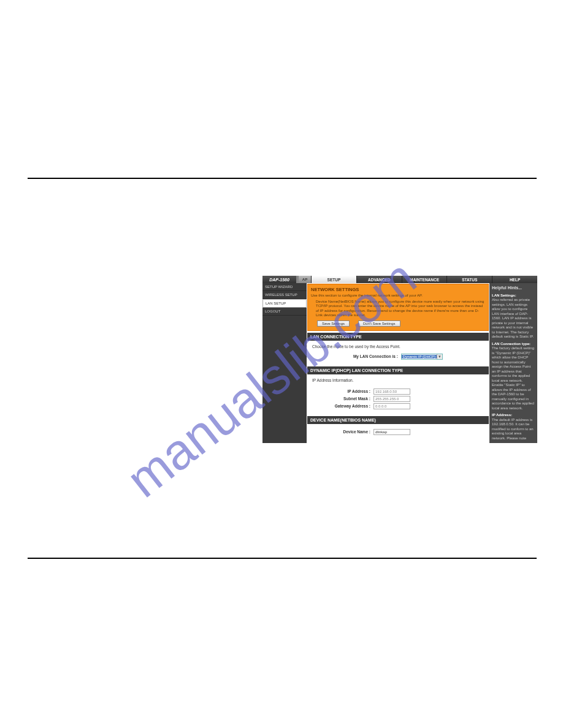  What do you see at coordinates (422, 357) in the screenshot?
I see `lan-connection-select: Dynamic IP (DHCP) ▾` at bounding box center [422, 357].